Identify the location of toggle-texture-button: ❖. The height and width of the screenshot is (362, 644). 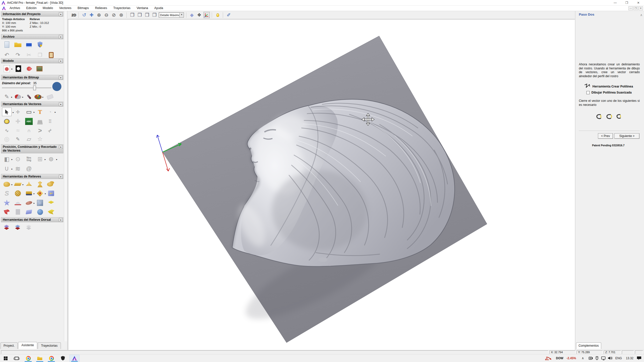
(199, 15).